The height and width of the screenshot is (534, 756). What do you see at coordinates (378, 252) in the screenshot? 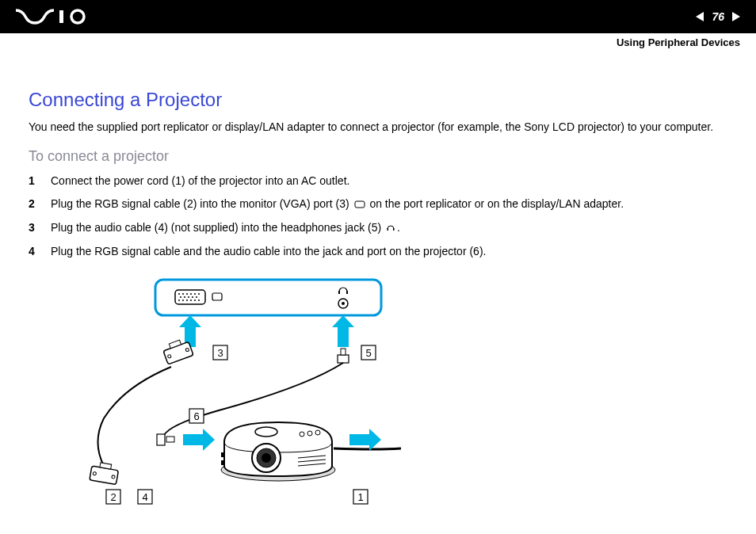
I see `step-4: 4 Plug the RGB signal cable and the audi…` at bounding box center [378, 252].